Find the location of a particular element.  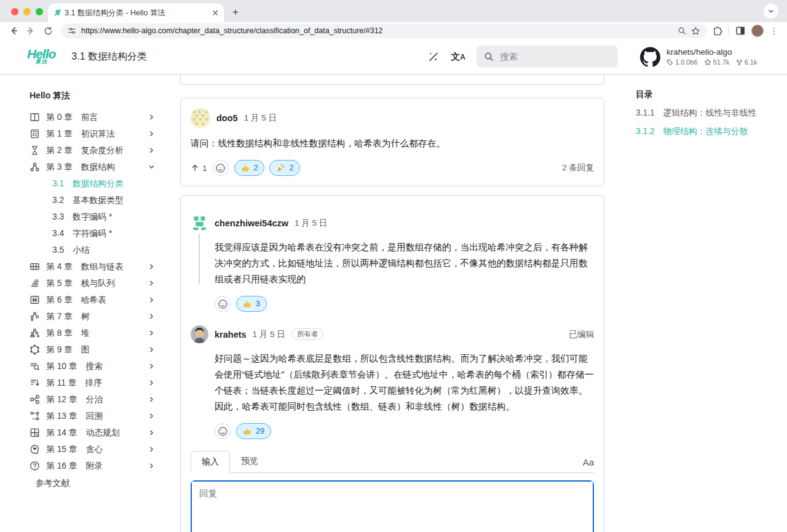

sidebar-item: 参考文献 is located at coordinates (101, 483).